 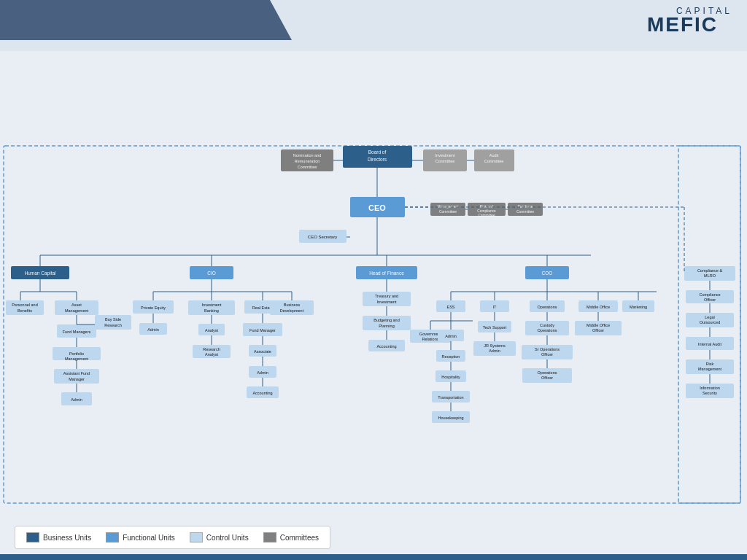 What do you see at coordinates (374, 557) in the screenshot?
I see `bottom-bar` at bounding box center [374, 557].